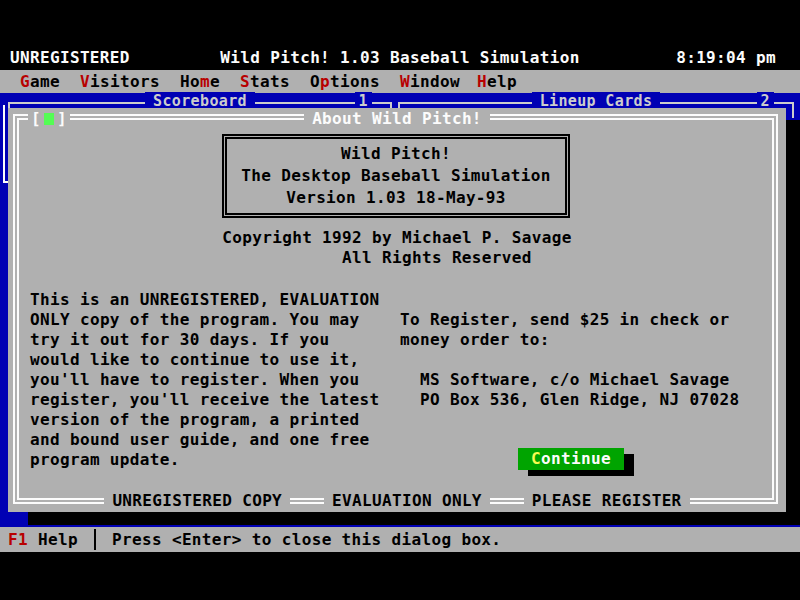  What do you see at coordinates (204, 380) in the screenshot?
I see `evaluation-notice-text: This is an UNREGISTERED, EVALUATION ONLY…` at bounding box center [204, 380].